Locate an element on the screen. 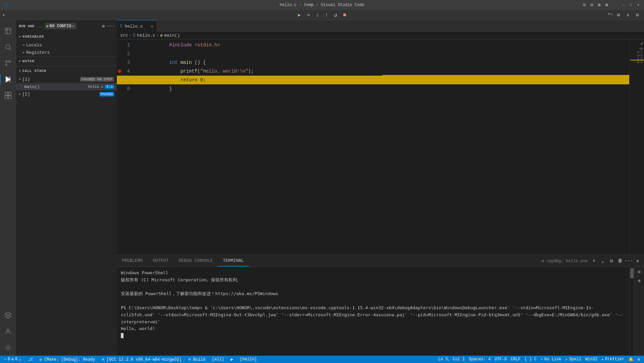  callstack-frame-main: main() hello.c 5:1 is located at coordinates (66, 87).